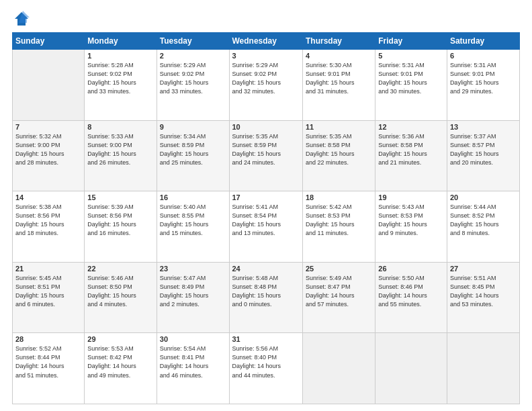 This screenshot has width=532, height=411. Describe the element at coordinates (193, 197) in the screenshot. I see `day-number: 16` at that location.